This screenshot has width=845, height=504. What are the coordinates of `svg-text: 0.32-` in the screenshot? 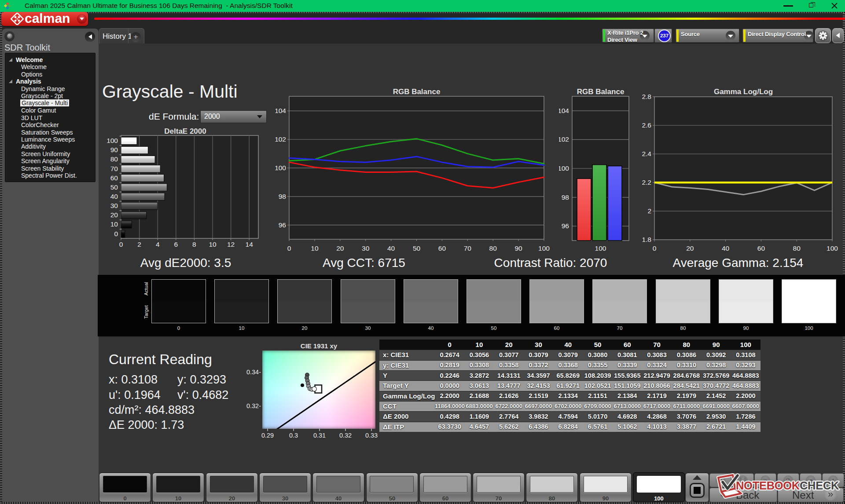 It's located at (254, 406).